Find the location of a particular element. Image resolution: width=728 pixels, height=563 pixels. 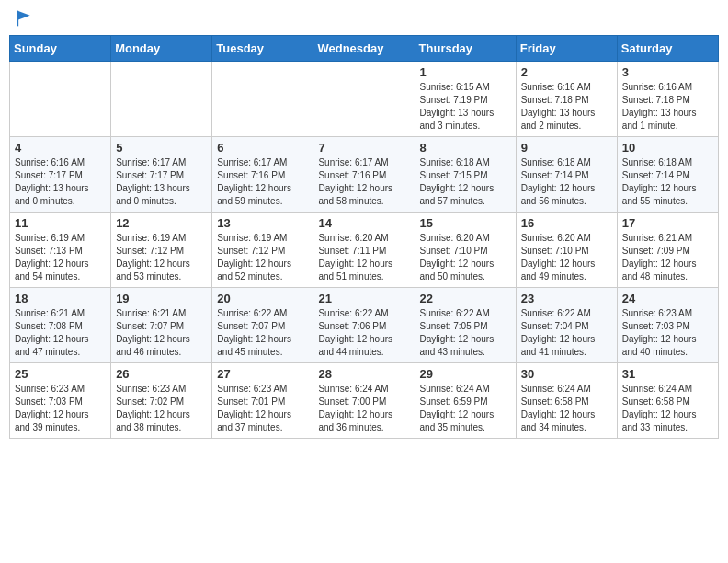

calendar-cell: 1Sunrise: 6:15 AM Sunset: 7:19 PM Daylig… is located at coordinates (465, 99).